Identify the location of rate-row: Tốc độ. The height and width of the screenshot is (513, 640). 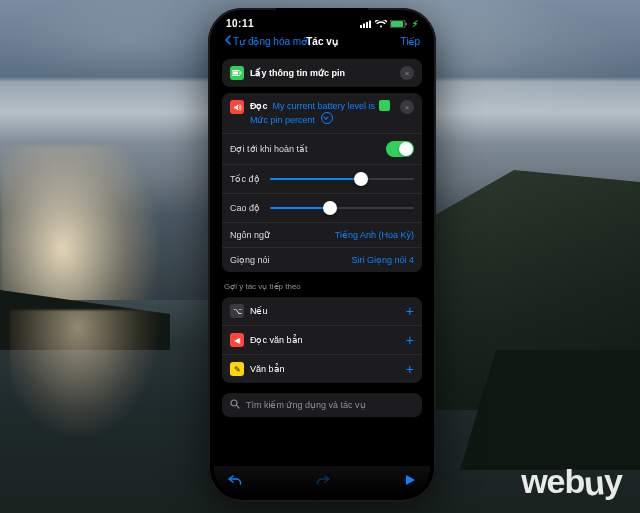
(322, 178).